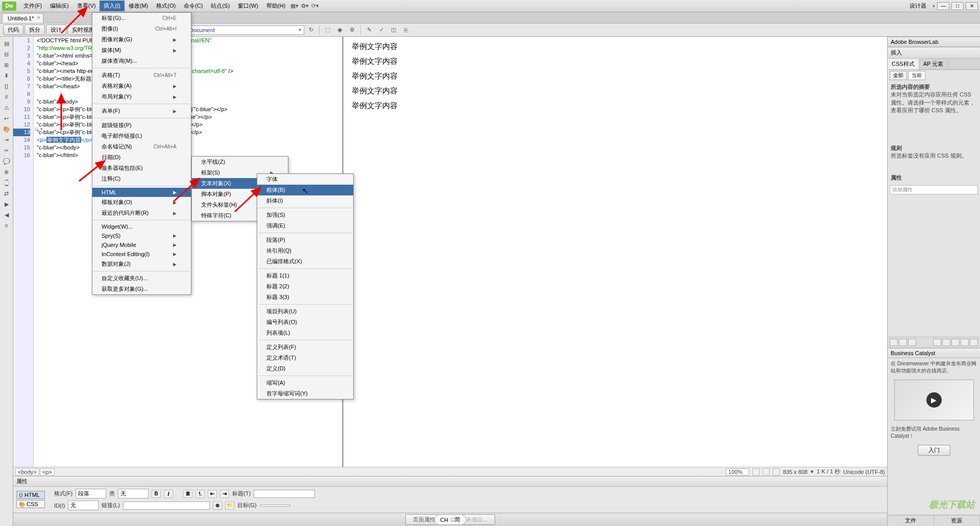  Describe the element at coordinates (35, 472) in the screenshot. I see `tag-selector: <body><p>` at that location.